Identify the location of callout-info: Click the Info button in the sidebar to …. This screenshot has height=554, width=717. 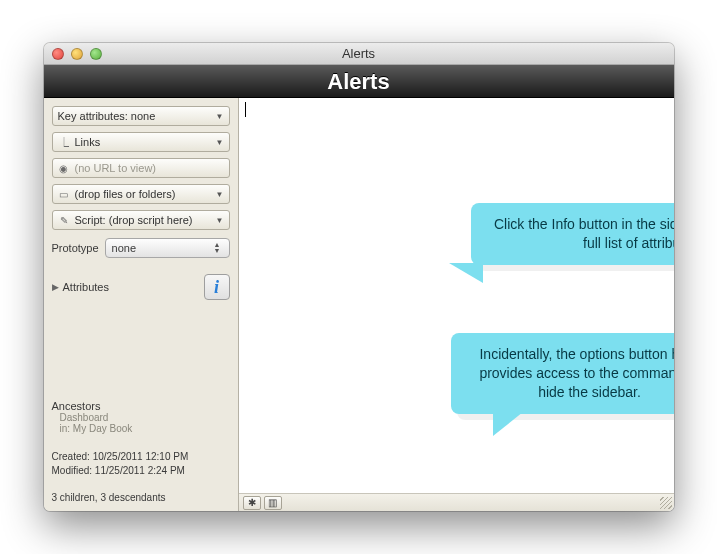
(572, 234).